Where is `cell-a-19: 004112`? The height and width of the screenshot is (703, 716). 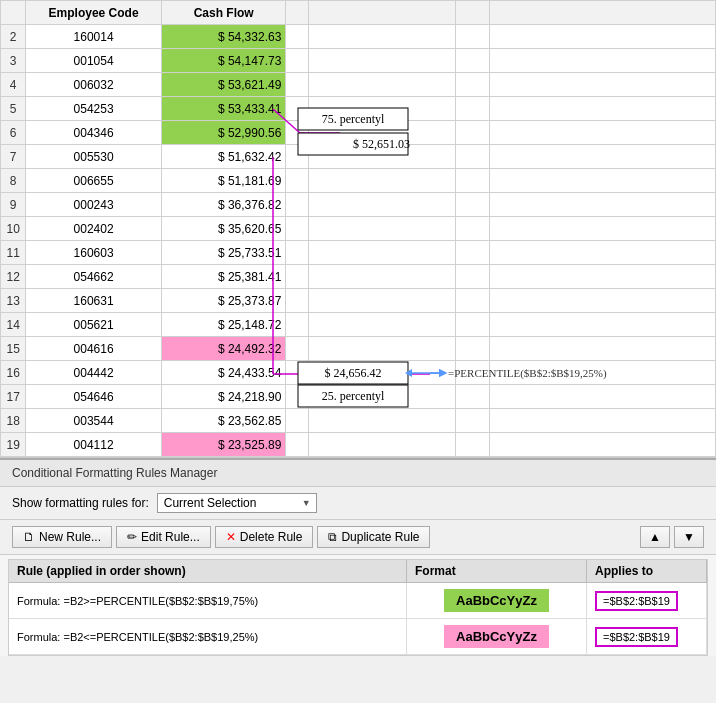
cell-a-19: 004112 is located at coordinates (94, 445).